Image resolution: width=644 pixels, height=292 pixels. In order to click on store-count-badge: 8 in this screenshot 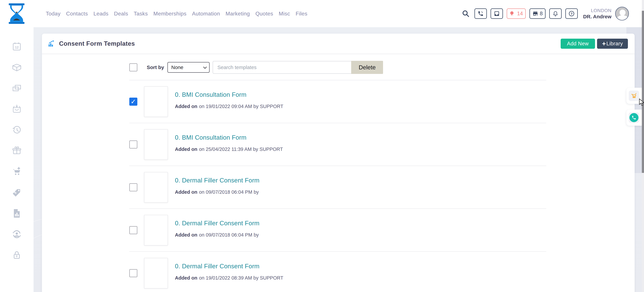, I will do `click(541, 14)`.